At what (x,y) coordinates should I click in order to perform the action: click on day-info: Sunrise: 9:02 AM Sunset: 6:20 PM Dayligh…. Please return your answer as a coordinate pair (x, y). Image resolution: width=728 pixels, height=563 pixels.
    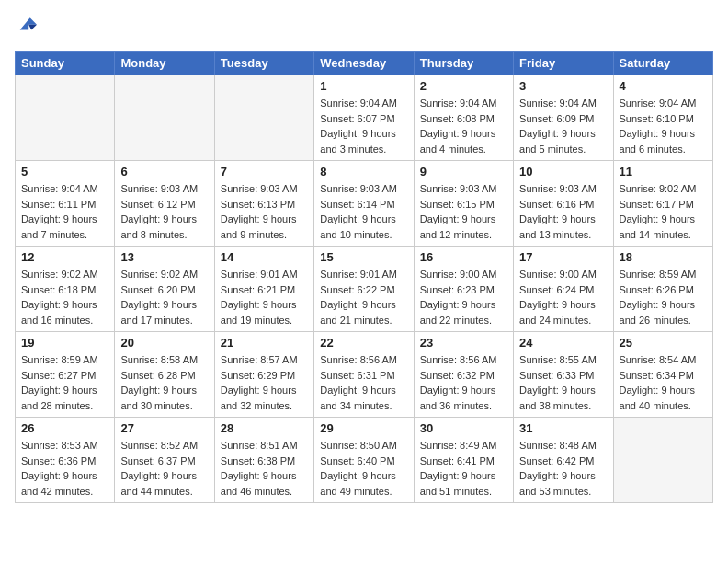
    Looking at the image, I should click on (164, 297).